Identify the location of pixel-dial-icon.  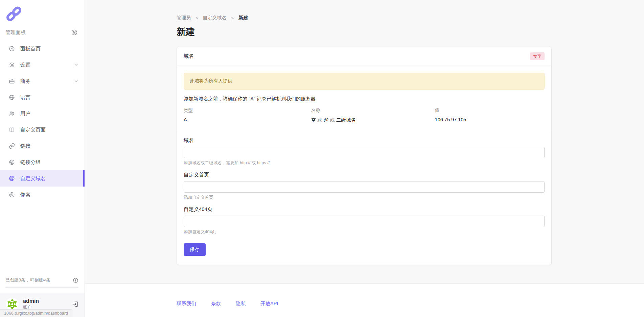
(12, 195).